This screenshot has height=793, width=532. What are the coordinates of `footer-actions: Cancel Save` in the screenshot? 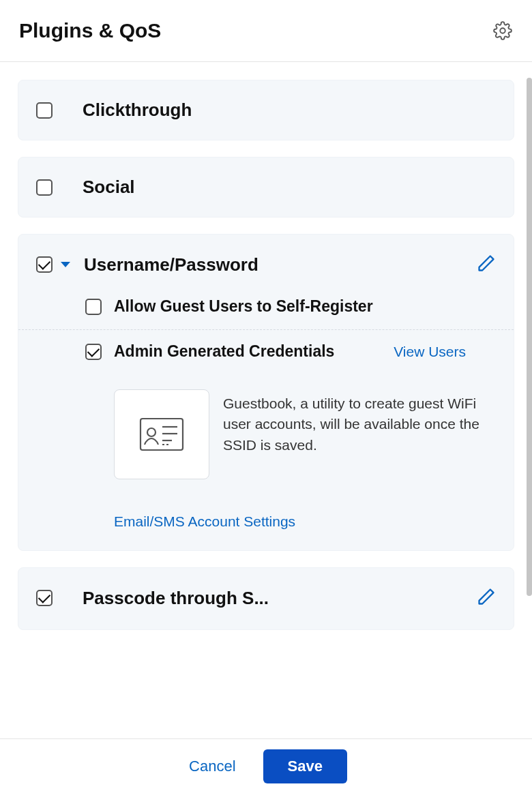 It's located at (266, 766).